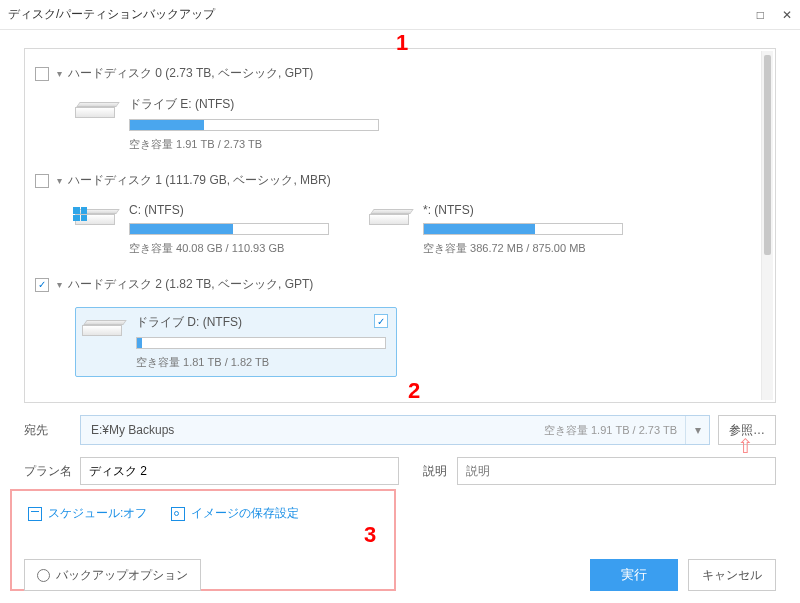 The image size is (800, 603). Describe the element at coordinates (190, 74) in the screenshot. I see `disk-title: ハードディスク 0 (2.73 TB, ベーシック, GPT)` at that location.